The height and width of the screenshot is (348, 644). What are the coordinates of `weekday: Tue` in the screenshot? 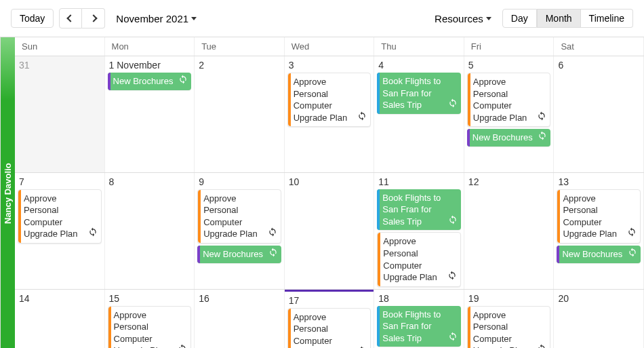 It's located at (240, 46).